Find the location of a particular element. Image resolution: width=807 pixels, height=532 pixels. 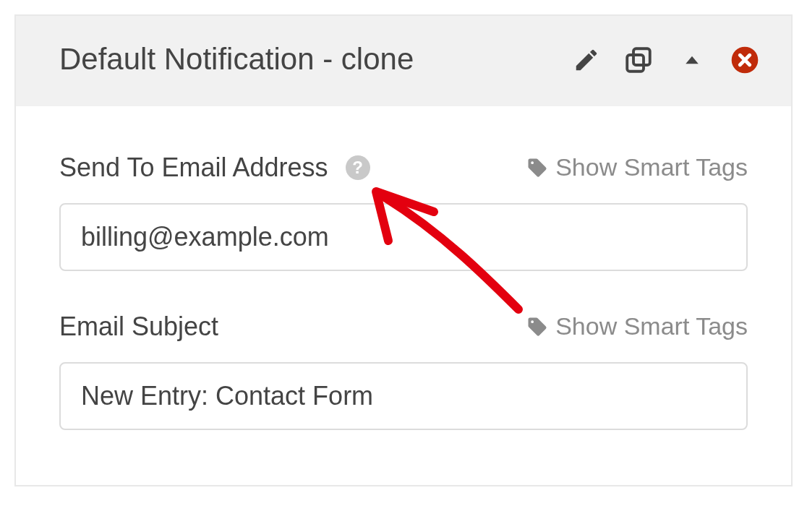

email-subject-input is located at coordinates (404, 396).